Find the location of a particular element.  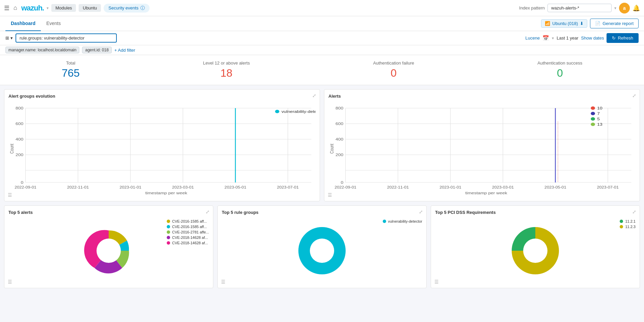

top5-pci-panel: Top 5 PCI DSS Requirements ⤢ 11.2.1 11.2… is located at coordinates (535, 247).